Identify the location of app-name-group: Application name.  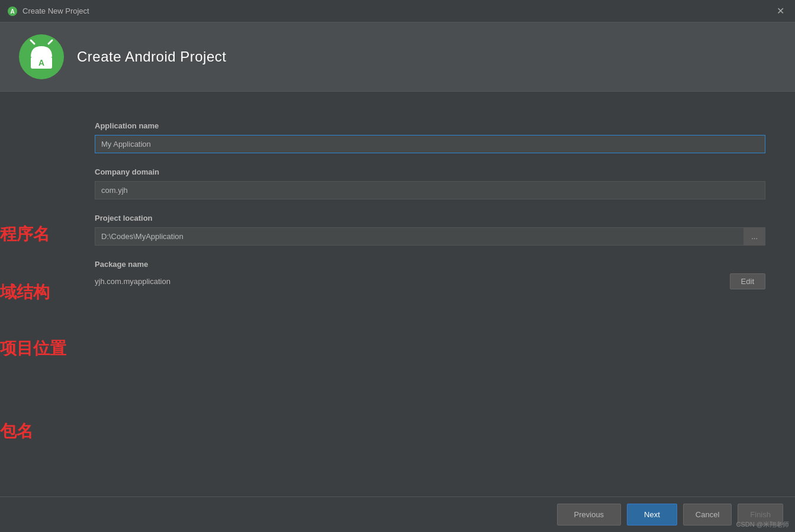
(430, 137).